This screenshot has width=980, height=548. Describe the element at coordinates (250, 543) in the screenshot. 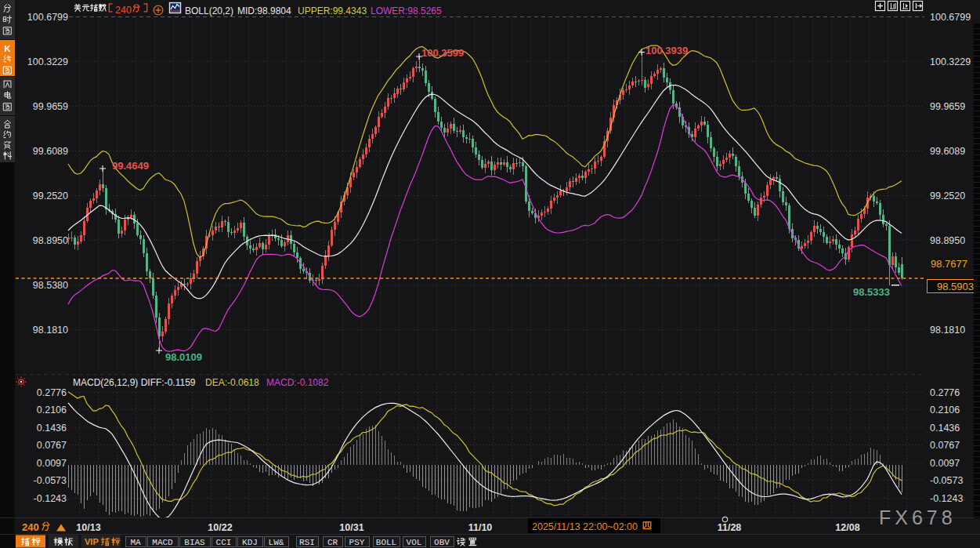

I see `svg-text: KDJ` at that location.